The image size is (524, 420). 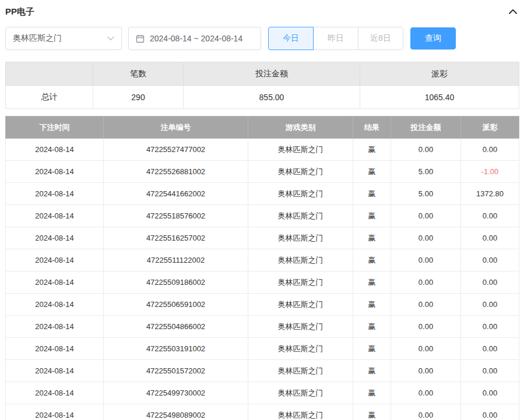 I want to click on chevron-down-icon, so click(x=111, y=38).